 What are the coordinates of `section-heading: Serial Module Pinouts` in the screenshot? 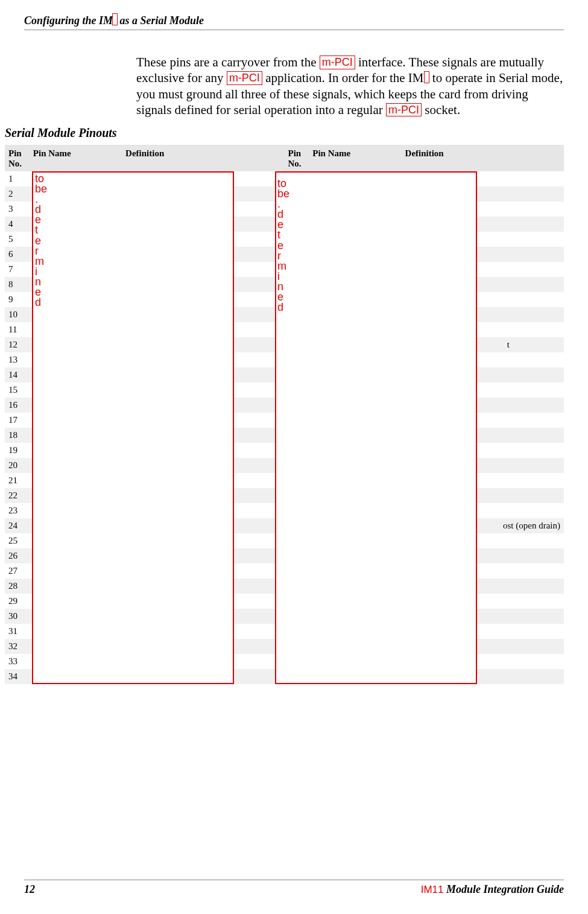 It's located at (297, 133).